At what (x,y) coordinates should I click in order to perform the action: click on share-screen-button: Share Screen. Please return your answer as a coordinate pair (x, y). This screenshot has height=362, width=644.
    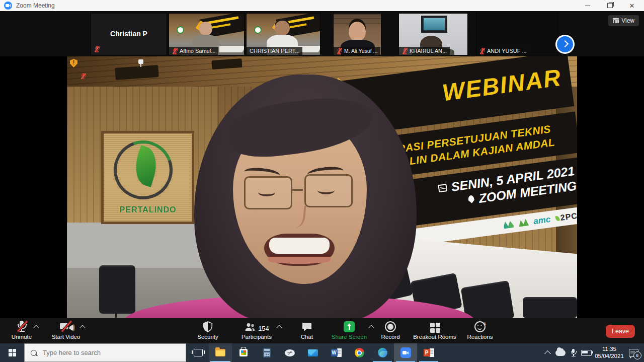
    Looking at the image, I should click on (349, 331).